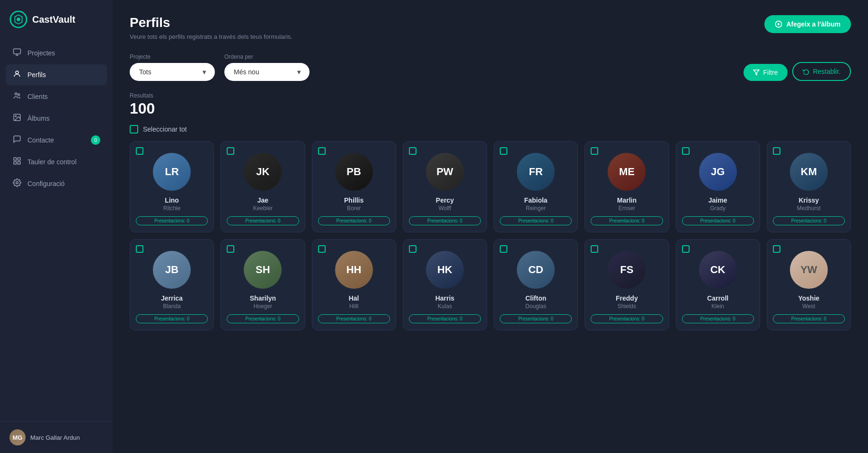  Describe the element at coordinates (718, 172) in the screenshot. I see `profile-avatar: JG` at that location.